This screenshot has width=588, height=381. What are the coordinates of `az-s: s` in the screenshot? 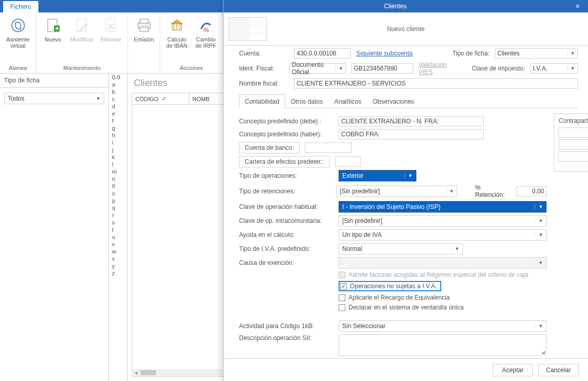 It's located at (118, 222).